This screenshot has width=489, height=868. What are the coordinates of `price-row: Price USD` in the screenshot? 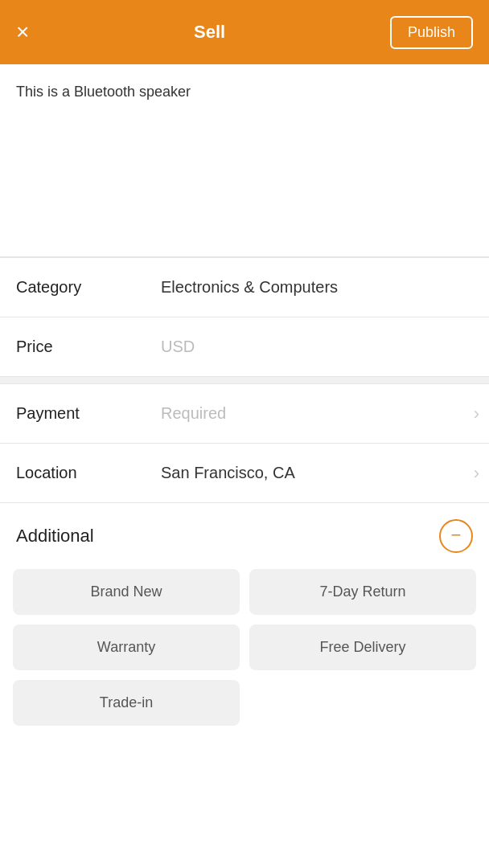 It's located at (244, 347).